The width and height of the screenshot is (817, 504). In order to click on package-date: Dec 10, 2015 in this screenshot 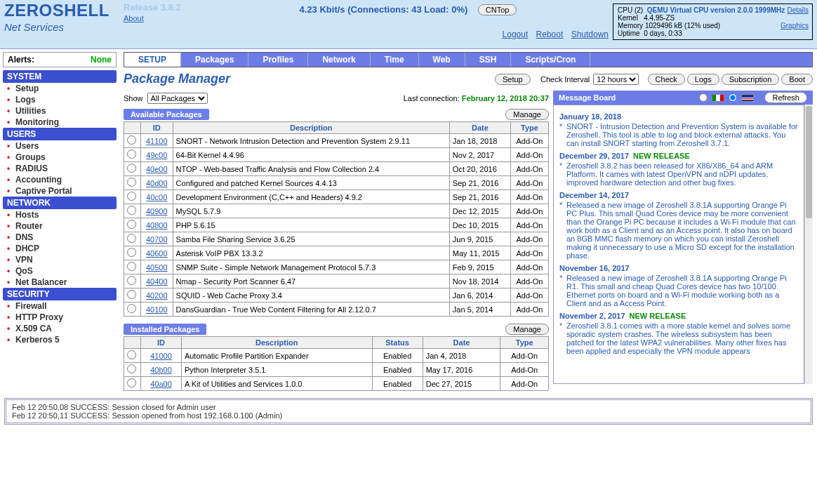, I will do `click(480, 225)`.